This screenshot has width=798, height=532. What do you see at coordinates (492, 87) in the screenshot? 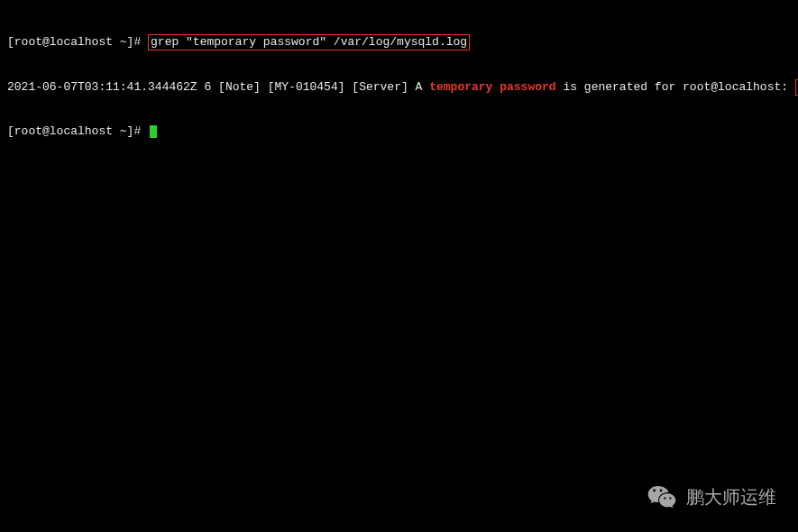
I see `grep-match: temporary password` at bounding box center [492, 87].